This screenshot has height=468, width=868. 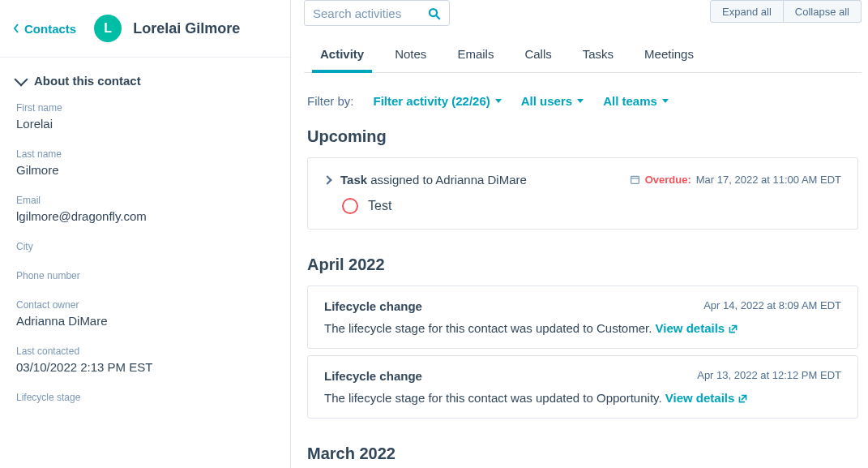 I want to click on task-overdue: Overdue: Mar 17, 2022 at 11:00 AM EDT, so click(x=736, y=180).